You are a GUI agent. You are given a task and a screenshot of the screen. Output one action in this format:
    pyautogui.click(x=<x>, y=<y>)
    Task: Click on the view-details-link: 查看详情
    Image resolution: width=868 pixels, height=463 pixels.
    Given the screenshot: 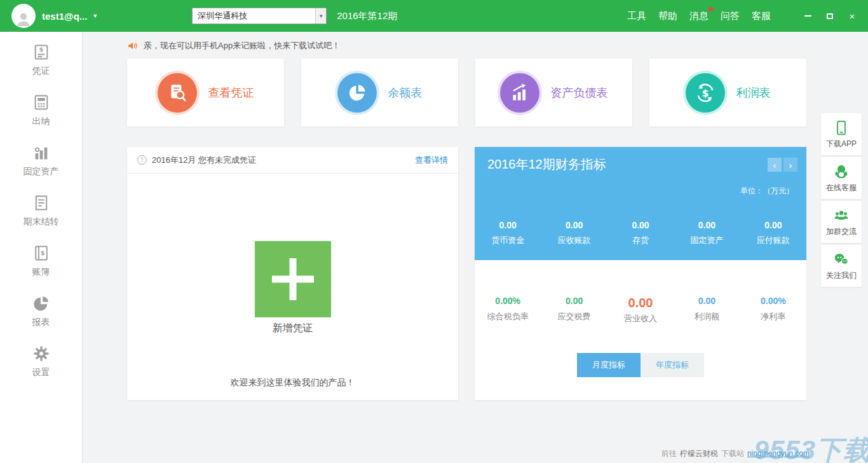 What is the action you would take?
    pyautogui.click(x=431, y=160)
    